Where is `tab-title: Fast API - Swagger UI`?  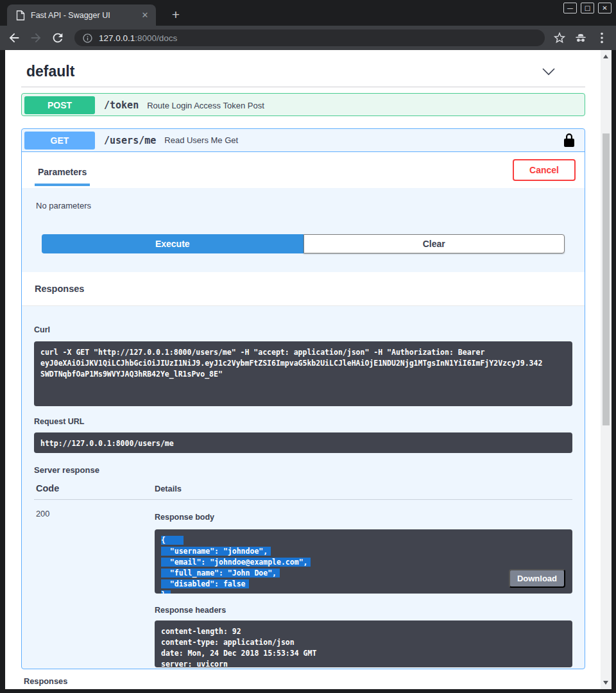
tab-title: Fast API - Swagger UI is located at coordinates (85, 15).